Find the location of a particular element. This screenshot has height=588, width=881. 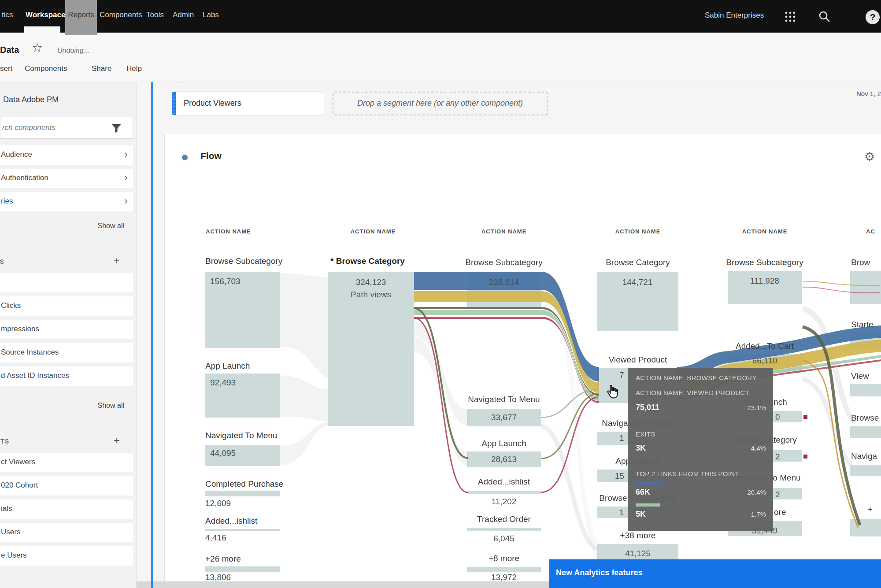

date-range: Nov 1, 2 is located at coordinates (869, 93).